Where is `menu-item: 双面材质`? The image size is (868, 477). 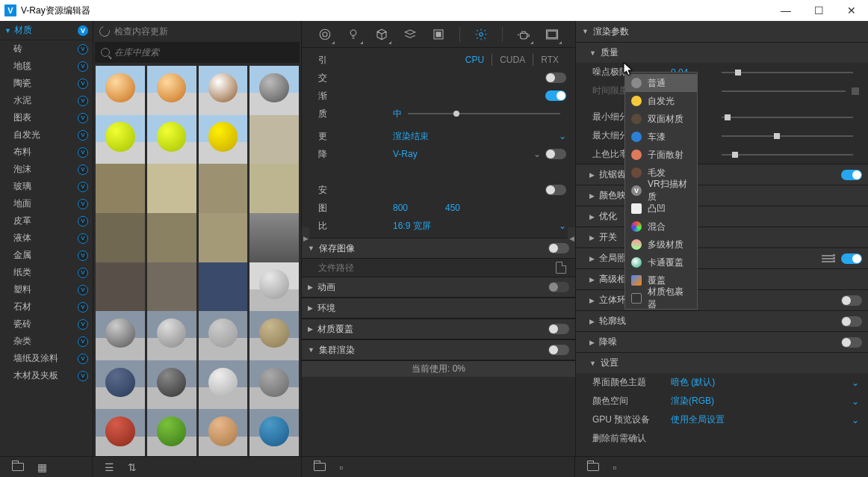
menu-item: 双面材质 is located at coordinates (661, 119).